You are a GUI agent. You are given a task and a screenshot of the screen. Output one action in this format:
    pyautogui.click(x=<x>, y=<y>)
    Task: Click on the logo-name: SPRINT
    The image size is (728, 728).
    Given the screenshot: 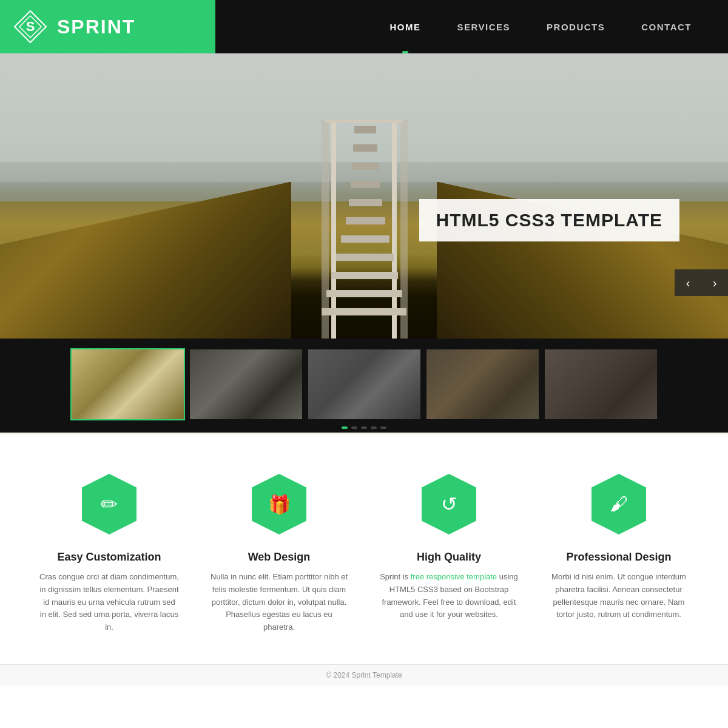 What is the action you would take?
    pyautogui.click(x=96, y=27)
    